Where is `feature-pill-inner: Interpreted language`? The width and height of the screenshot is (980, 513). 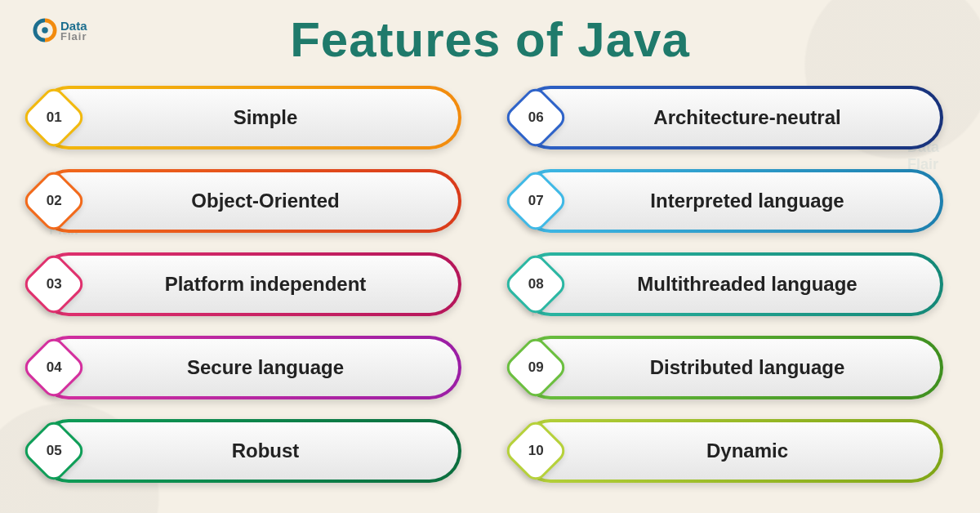
feature-pill-inner: Interpreted language is located at coordinates (731, 201).